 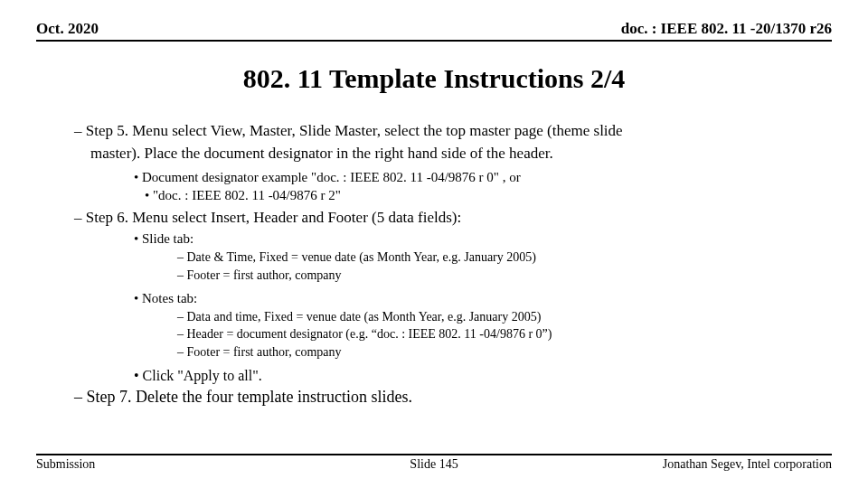 What do you see at coordinates (484, 376) in the screenshot?
I see `apply-to-all: • Click "Apply to all".` at bounding box center [484, 376].